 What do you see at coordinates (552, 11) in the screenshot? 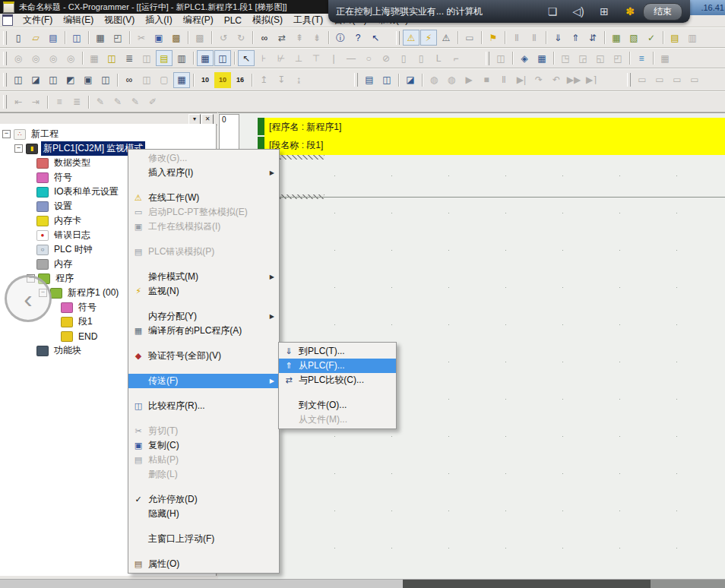
I see `fullscreen-icon: ❏` at bounding box center [552, 11].